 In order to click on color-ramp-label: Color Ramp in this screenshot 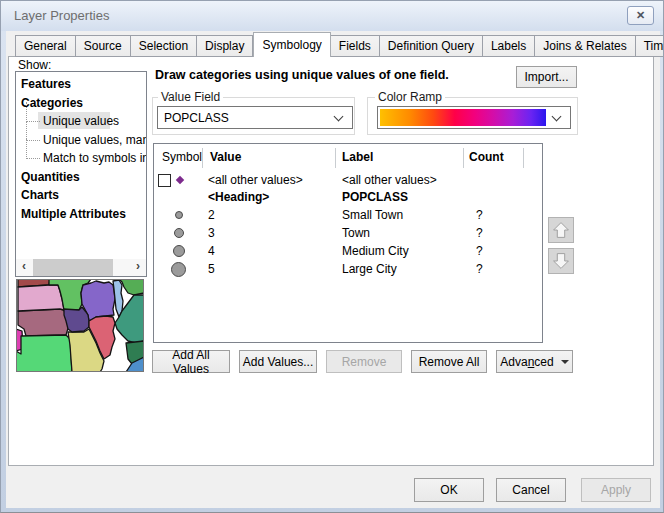, I will do `click(410, 97)`.